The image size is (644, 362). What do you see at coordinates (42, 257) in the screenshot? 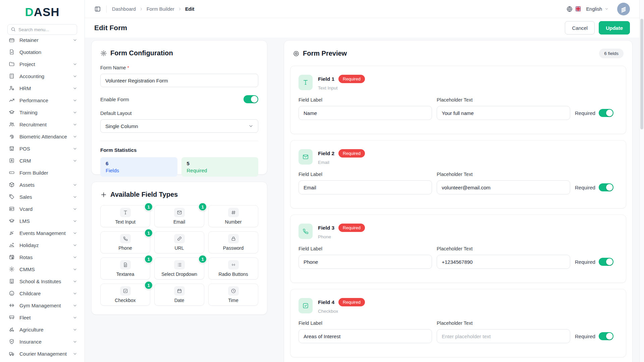
I see `sidebar-item-rotas: Rotas` at bounding box center [42, 257].